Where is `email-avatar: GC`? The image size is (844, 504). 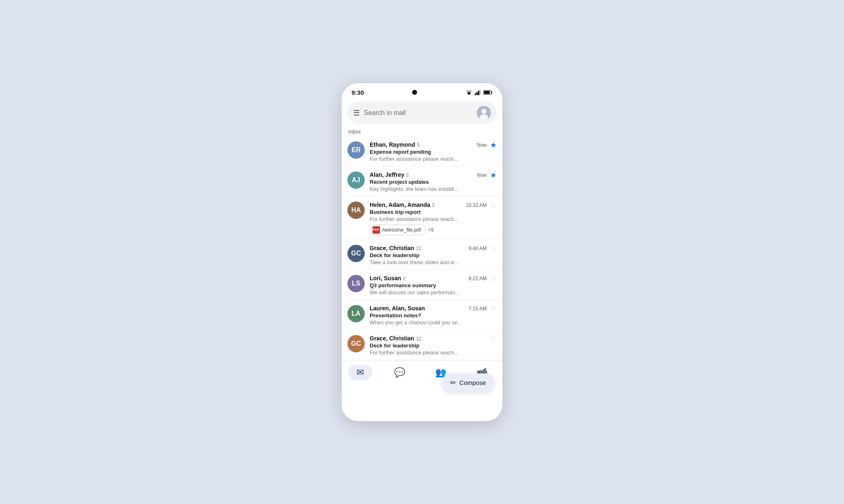
email-avatar: GC is located at coordinates (356, 344).